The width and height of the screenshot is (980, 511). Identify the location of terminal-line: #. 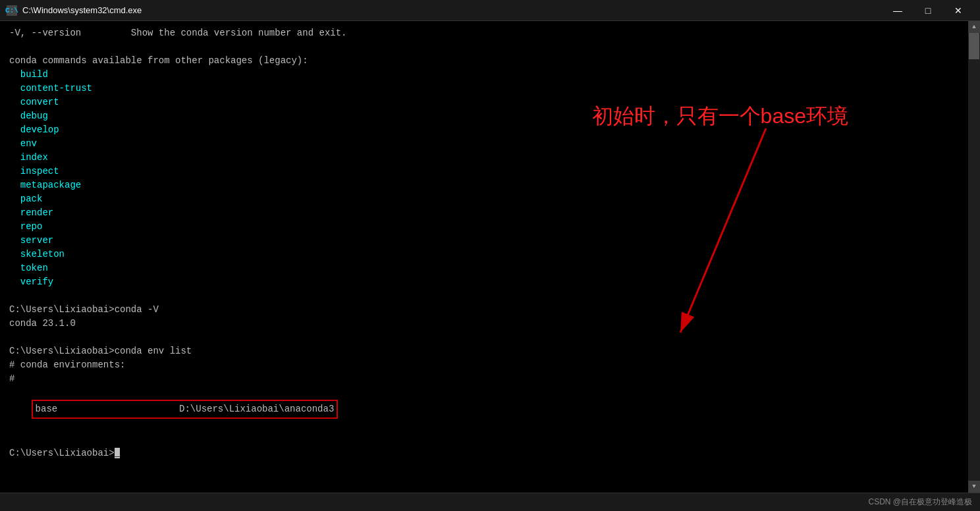
(488, 379).